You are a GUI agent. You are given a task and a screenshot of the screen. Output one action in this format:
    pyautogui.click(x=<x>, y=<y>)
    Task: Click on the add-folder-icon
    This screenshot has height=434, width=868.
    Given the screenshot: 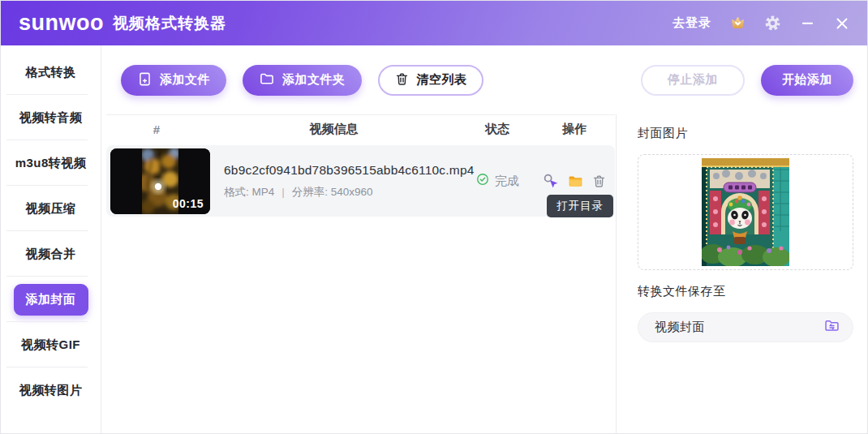 What is the action you would take?
    pyautogui.click(x=267, y=79)
    